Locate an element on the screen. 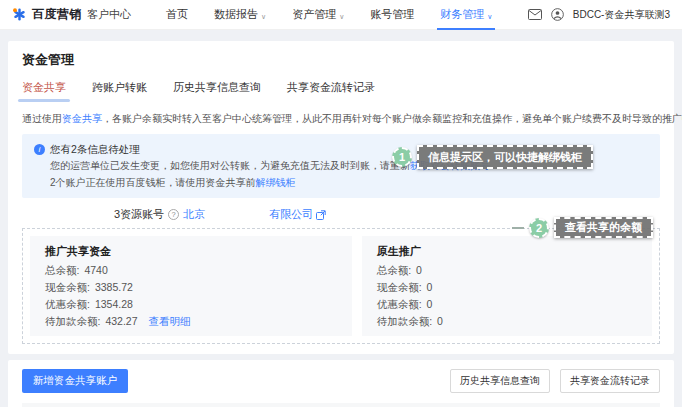  company-name-pre: 北京 is located at coordinates (194, 214).